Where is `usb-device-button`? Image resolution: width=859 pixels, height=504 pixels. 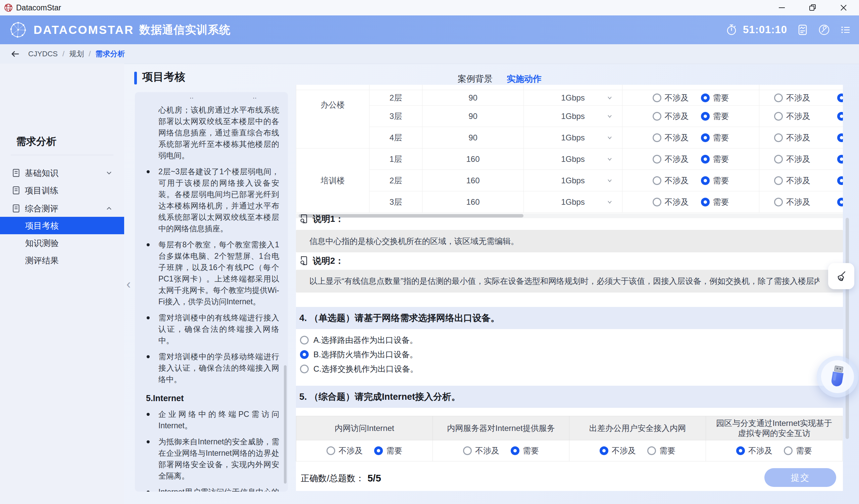
usb-device-button is located at coordinates (838, 377).